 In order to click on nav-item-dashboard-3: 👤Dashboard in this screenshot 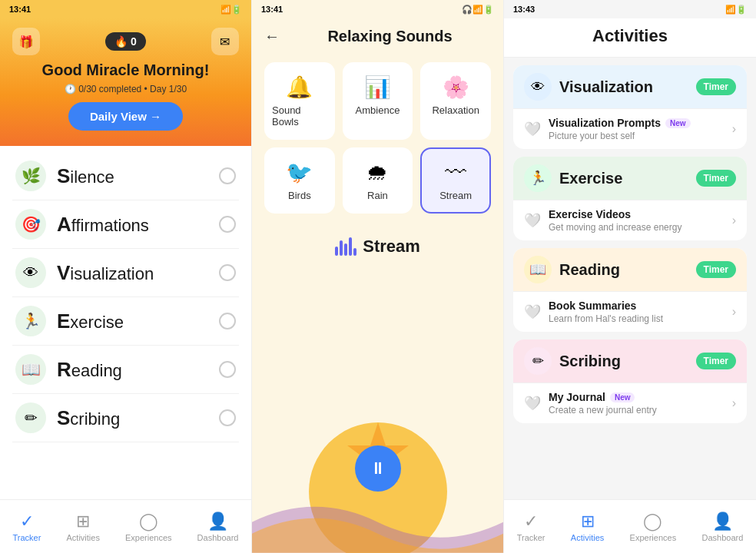, I will do `click(722, 527)`.